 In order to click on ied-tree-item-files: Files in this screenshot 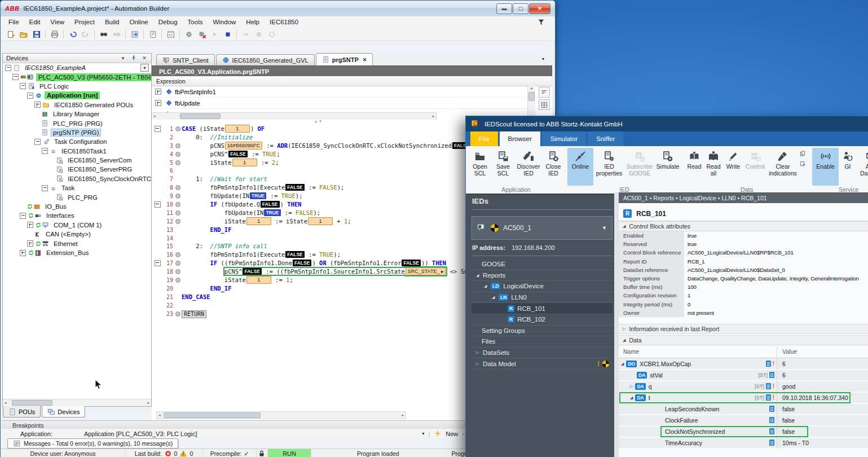, I will do `click(542, 342)`.